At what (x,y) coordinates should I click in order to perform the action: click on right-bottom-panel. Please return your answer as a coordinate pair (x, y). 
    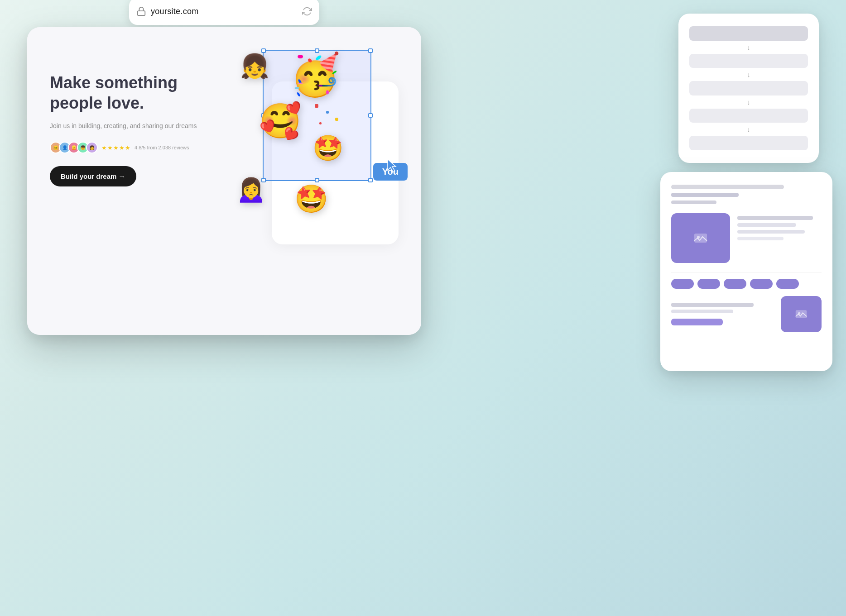
    Looking at the image, I should click on (746, 272).